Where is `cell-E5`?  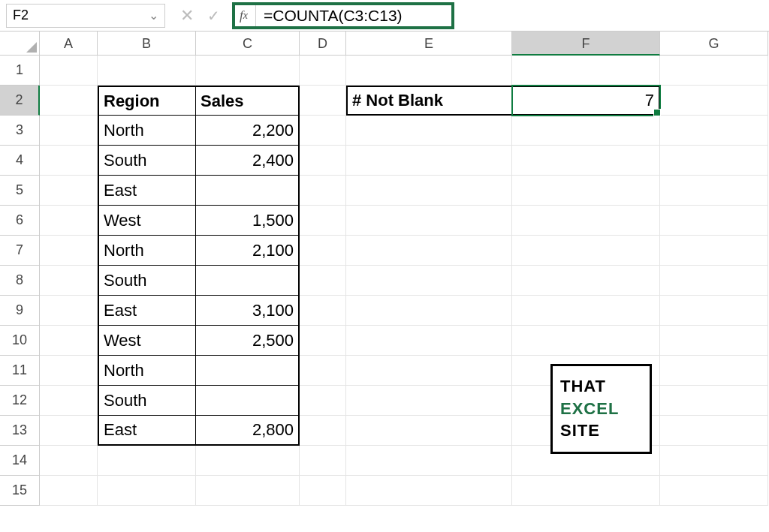
cell-E5 is located at coordinates (430, 191).